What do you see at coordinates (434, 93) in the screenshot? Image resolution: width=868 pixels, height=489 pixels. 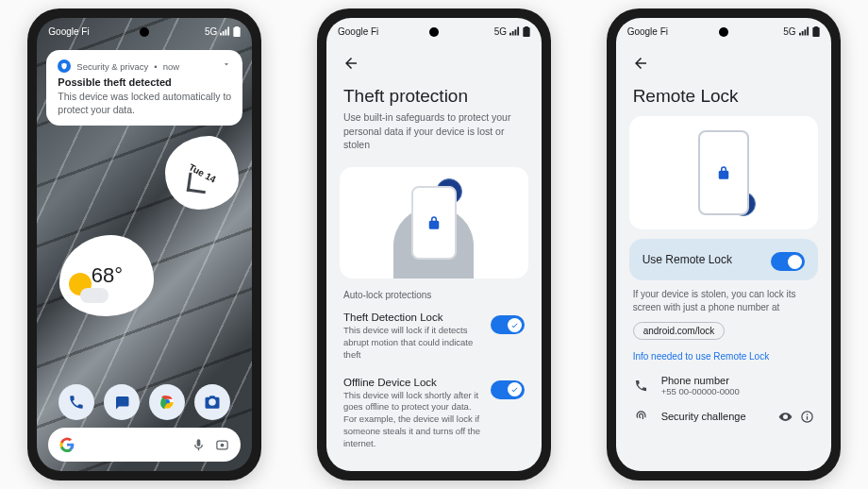 I see `page-title: Theft protection` at bounding box center [434, 93].